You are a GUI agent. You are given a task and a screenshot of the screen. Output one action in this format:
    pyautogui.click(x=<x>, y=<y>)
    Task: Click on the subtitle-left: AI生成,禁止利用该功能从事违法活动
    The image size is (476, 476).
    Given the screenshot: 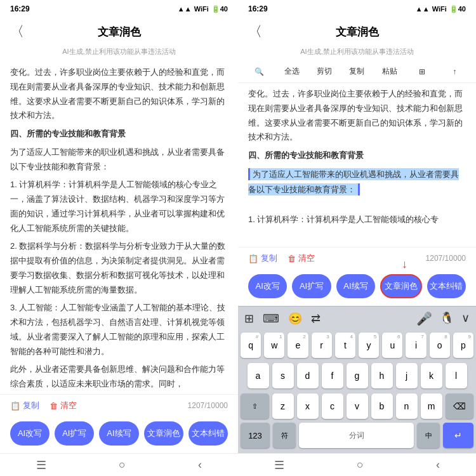 What is the action you would take?
    pyautogui.click(x=119, y=53)
    